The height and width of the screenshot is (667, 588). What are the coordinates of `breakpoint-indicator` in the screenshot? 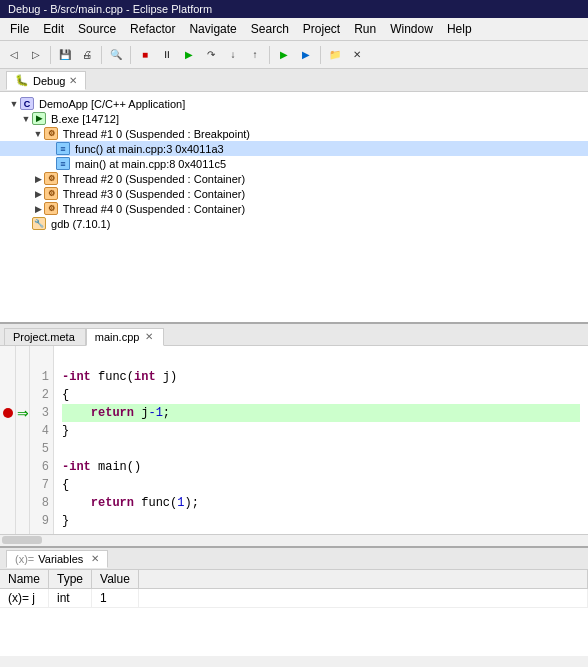 It's located at (8, 413).